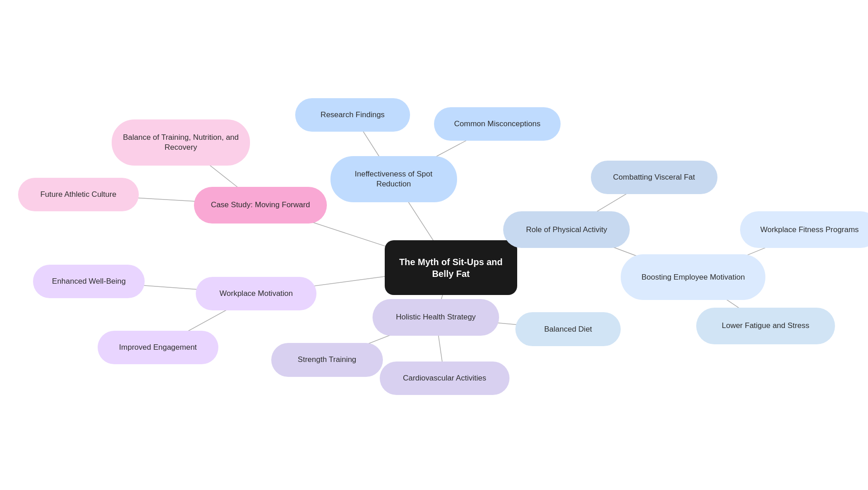 This screenshot has height=490, width=868. What do you see at coordinates (566, 230) in the screenshot?
I see `role-of-physical-activity-node: Role of Physical Activity` at bounding box center [566, 230].